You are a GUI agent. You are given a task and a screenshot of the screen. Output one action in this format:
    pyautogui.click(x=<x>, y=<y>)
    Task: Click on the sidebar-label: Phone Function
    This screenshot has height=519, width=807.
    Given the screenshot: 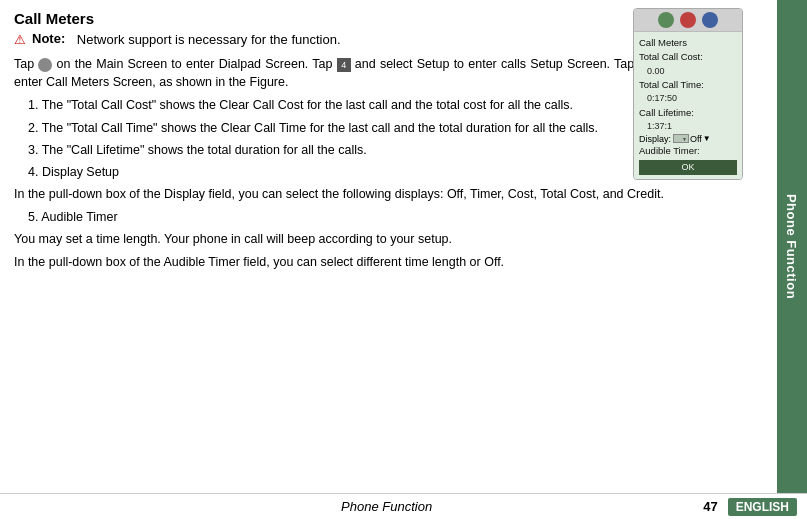 What is the action you would take?
    pyautogui.click(x=792, y=246)
    